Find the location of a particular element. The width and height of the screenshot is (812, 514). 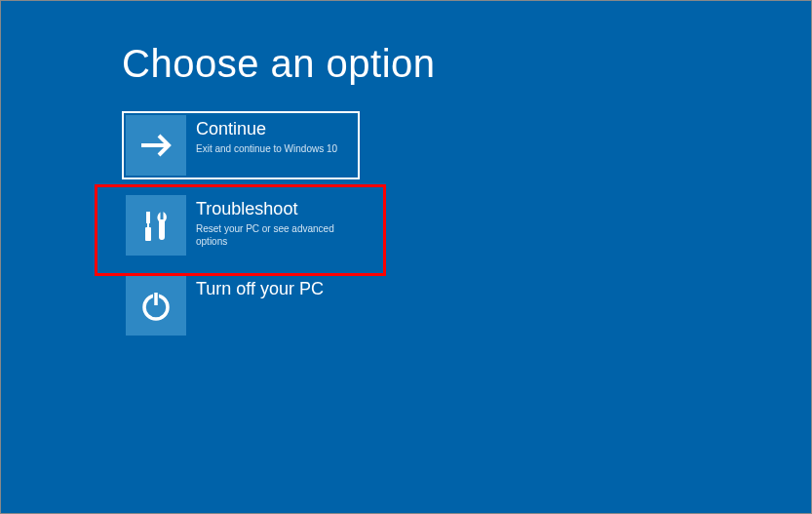

troubleshoot-option: Troubleshoot Reset your PC or see advanc… is located at coordinates (241, 225).